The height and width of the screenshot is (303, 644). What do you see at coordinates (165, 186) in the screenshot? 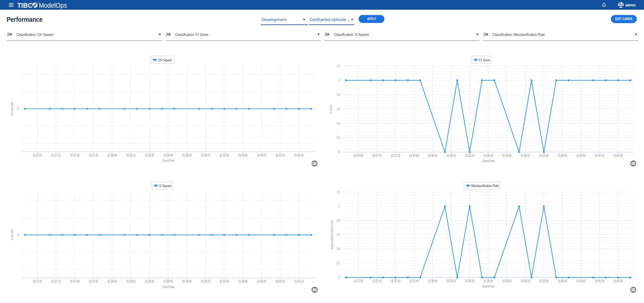
I see `svg-text: G Square` at bounding box center [165, 186].